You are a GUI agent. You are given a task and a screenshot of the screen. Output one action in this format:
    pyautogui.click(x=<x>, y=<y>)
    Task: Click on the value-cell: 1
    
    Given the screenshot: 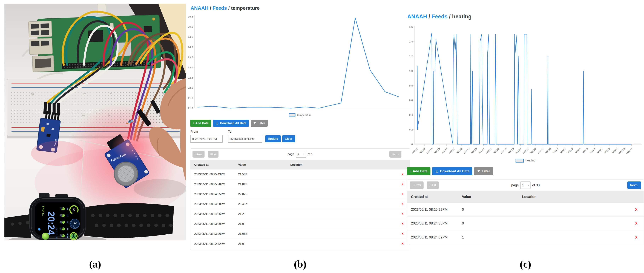 What is the action you would take?
    pyautogui.click(x=492, y=237)
    